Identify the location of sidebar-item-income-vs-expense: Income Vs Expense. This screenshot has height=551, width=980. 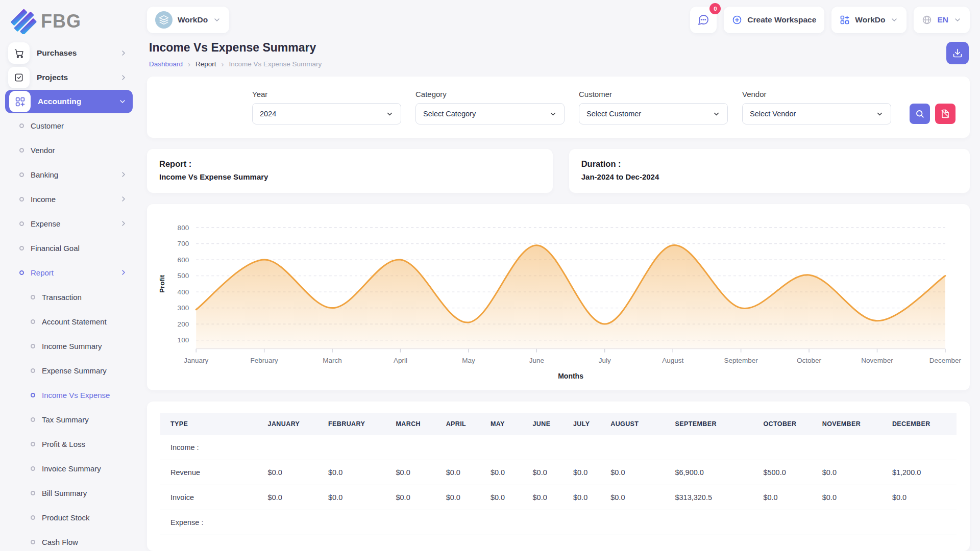
(69, 395).